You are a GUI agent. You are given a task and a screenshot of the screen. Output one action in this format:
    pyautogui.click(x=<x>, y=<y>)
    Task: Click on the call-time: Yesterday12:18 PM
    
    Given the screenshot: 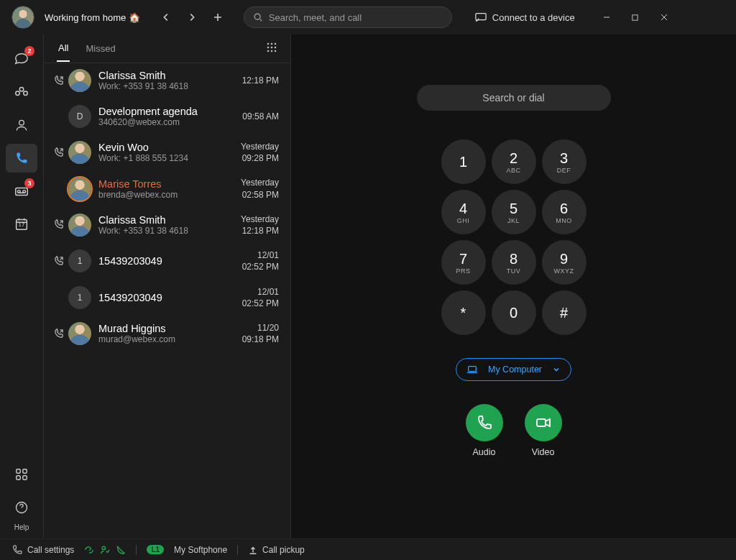 What is the action you would take?
    pyautogui.click(x=260, y=225)
    